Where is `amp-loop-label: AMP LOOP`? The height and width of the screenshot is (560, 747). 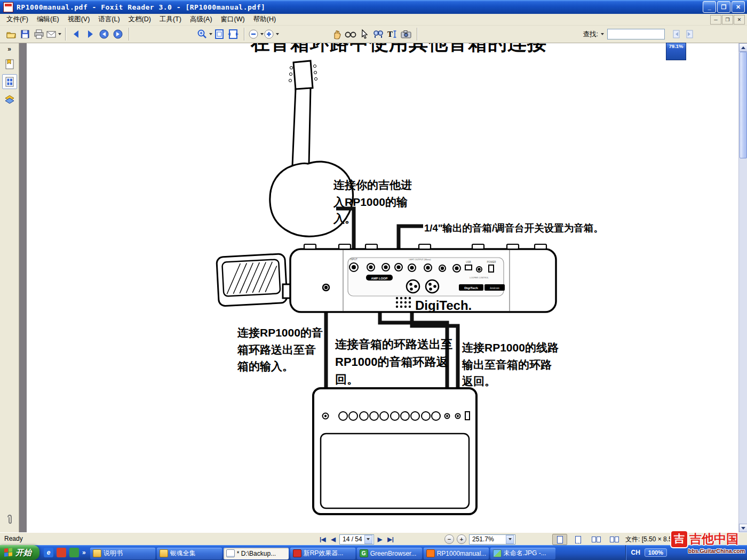 amp-loop-label: AMP LOOP is located at coordinates (380, 278).